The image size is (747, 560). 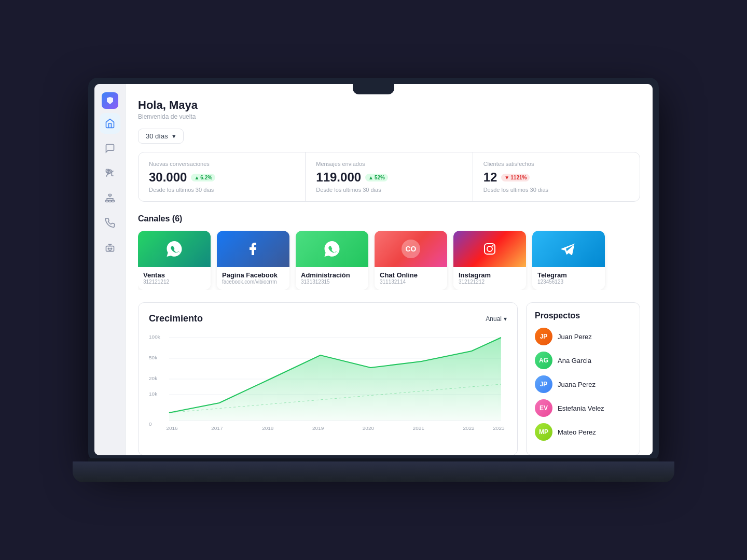 What do you see at coordinates (583, 337) in the screenshot?
I see `prospect-item-0: JP Juan Perez` at bounding box center [583, 337].